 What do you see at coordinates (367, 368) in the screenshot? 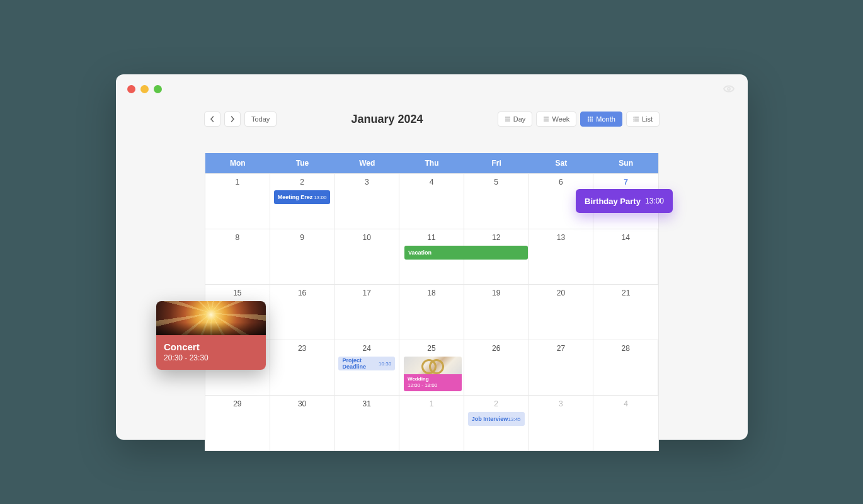
I see `day-cell: 24Project Deadline10:30` at bounding box center [367, 368].